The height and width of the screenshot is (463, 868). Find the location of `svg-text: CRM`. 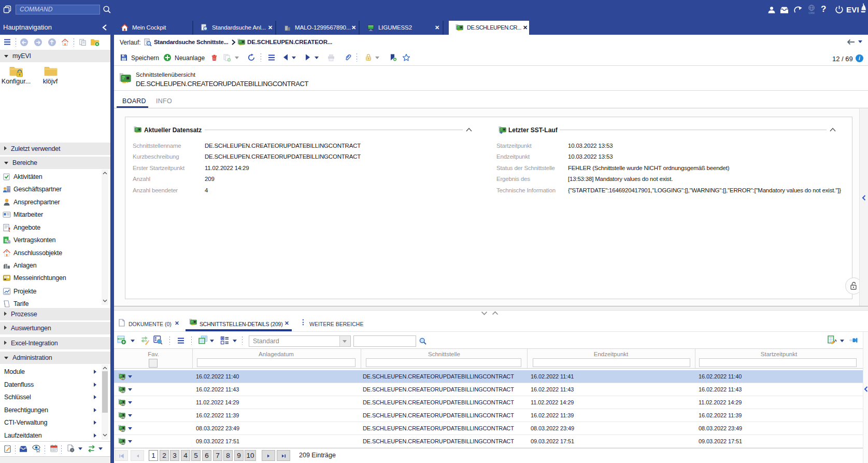

svg-text: CRM is located at coordinates (812, 13).